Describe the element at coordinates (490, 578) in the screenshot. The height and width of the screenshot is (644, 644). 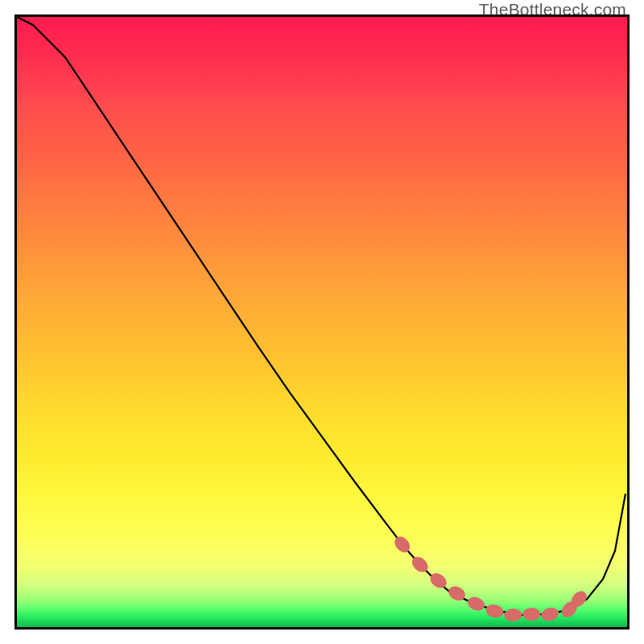
I see `data-markers` at that location.